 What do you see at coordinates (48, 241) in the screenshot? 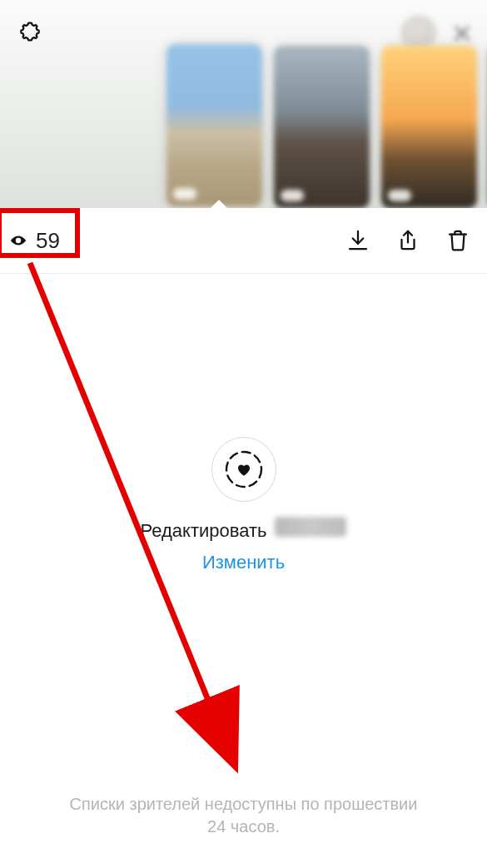
I see `views-number: 59` at bounding box center [48, 241].